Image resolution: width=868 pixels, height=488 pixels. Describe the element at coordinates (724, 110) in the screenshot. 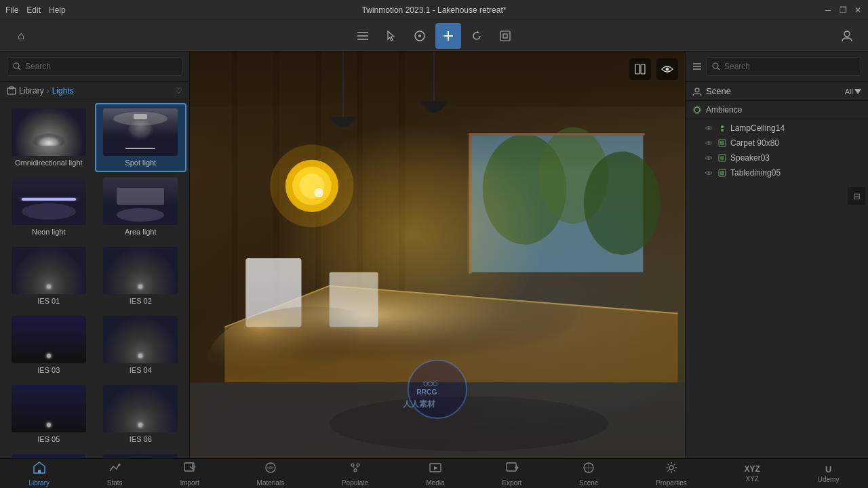

I see `ambience-label: Ambience` at that location.